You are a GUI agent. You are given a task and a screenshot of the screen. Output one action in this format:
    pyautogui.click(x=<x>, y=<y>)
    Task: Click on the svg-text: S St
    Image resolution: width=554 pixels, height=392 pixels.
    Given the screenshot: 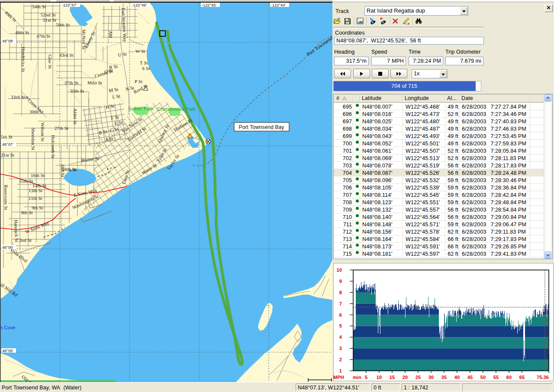 What is the action you would take?
    pyautogui.click(x=146, y=68)
    